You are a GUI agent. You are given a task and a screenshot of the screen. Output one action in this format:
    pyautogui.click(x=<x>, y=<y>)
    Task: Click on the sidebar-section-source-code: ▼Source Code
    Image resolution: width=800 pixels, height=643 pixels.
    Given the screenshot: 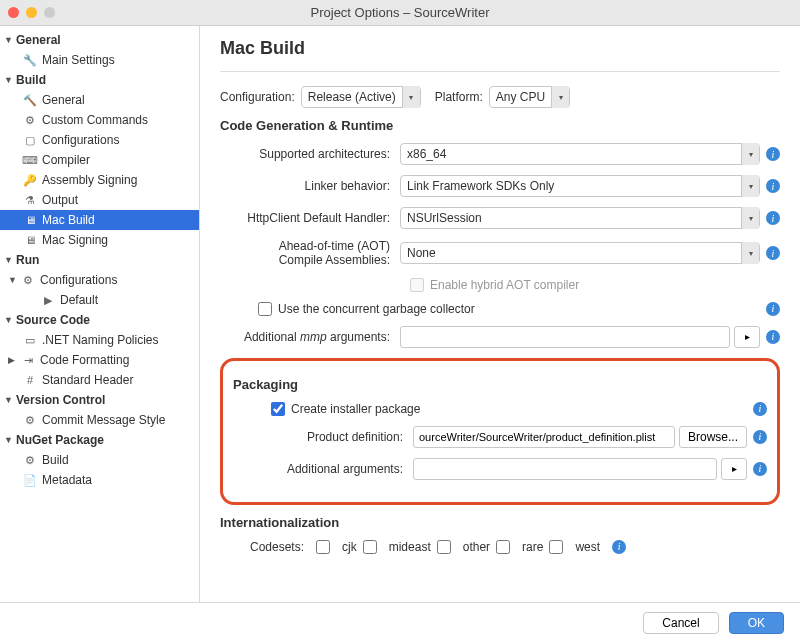 What is the action you would take?
    pyautogui.click(x=100, y=320)
    